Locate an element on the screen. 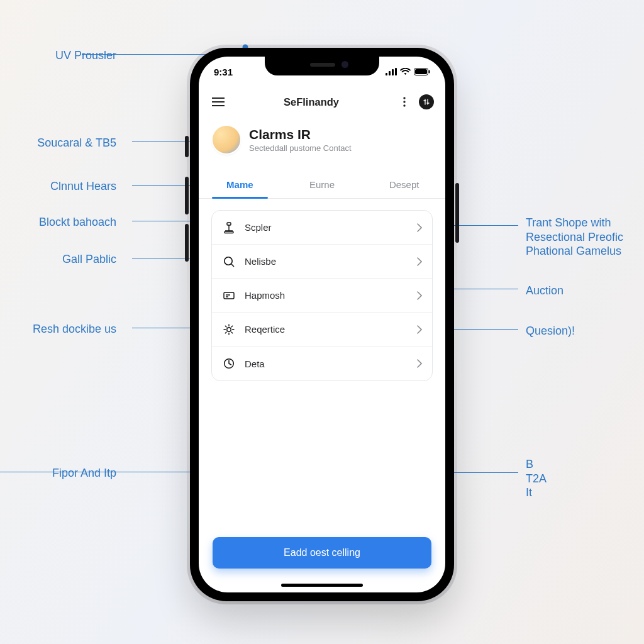 Image resolution: width=644 pixels, height=644 pixels. callout-left-6: Fipor And Itp is located at coordinates (84, 473).